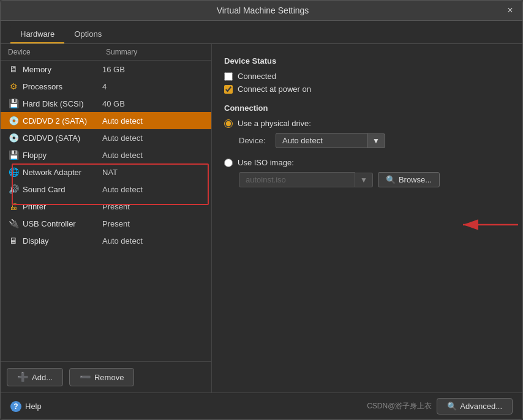 Image resolution: width=523 pixels, height=420 pixels. Describe the element at coordinates (106, 155) in the screenshot. I see `list-item: 💾 Floppy Auto detect` at that location.